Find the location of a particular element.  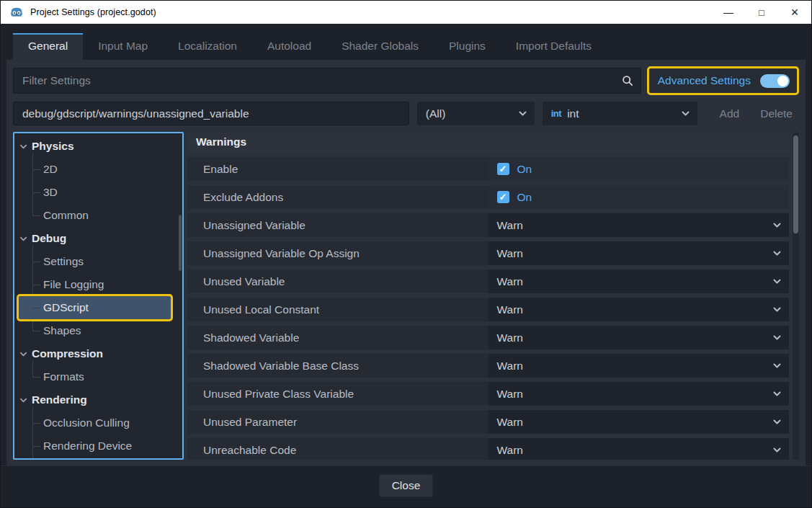

sidebar-item-common: Common is located at coordinates (99, 215).